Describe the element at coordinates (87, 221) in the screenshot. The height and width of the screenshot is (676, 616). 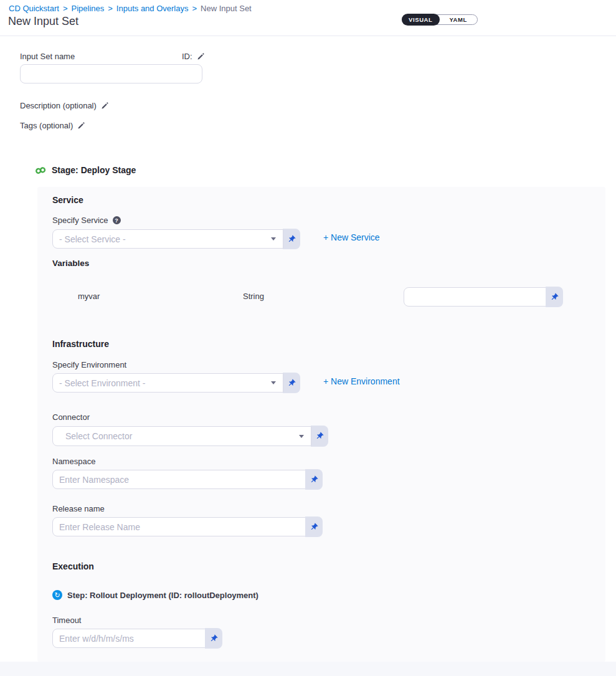
I see `specify-service-group: Specify Service ?` at that location.